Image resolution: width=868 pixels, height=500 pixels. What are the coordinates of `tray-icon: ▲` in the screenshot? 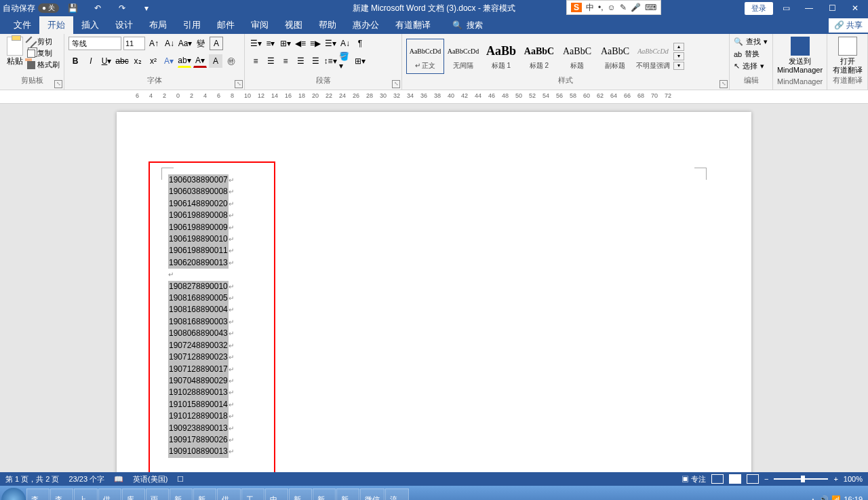 It's located at (814, 498).